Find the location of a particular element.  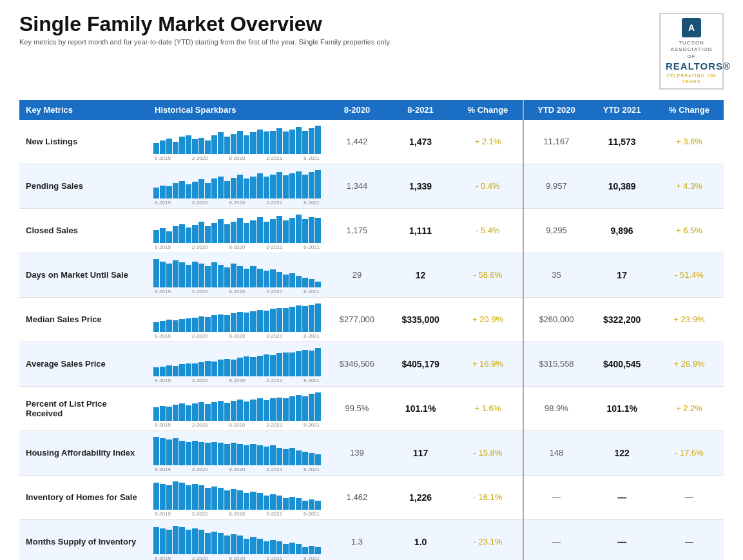

spark-label: 8-2020 is located at coordinates (237, 425).